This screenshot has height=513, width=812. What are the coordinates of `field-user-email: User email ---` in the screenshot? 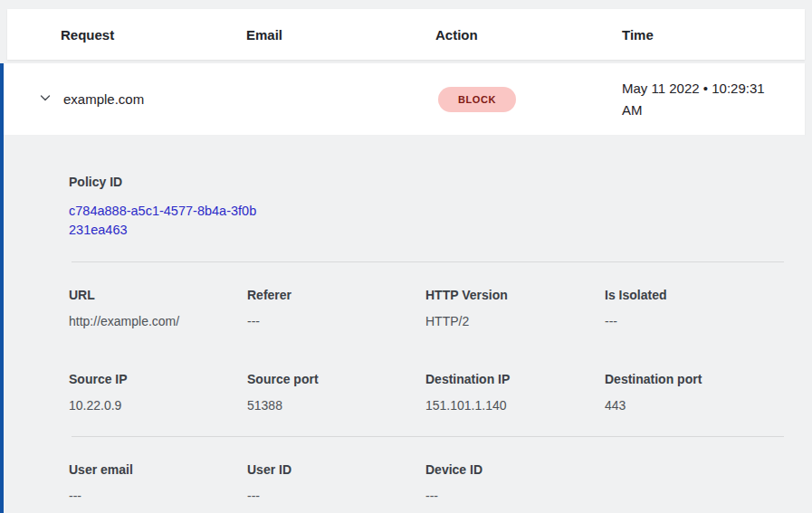 It's located at (158, 483).